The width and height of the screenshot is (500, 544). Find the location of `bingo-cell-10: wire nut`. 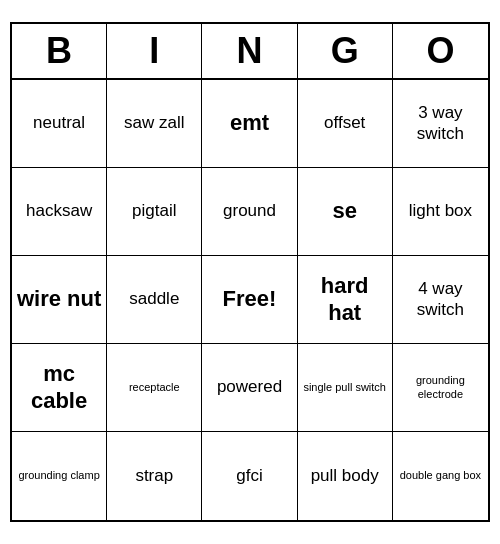

bingo-cell-10: wire nut is located at coordinates (60, 300).